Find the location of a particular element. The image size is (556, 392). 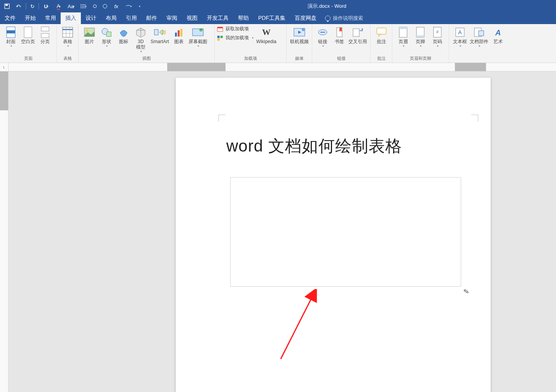

shapes-button: 形状▾ is located at coordinates (107, 37).